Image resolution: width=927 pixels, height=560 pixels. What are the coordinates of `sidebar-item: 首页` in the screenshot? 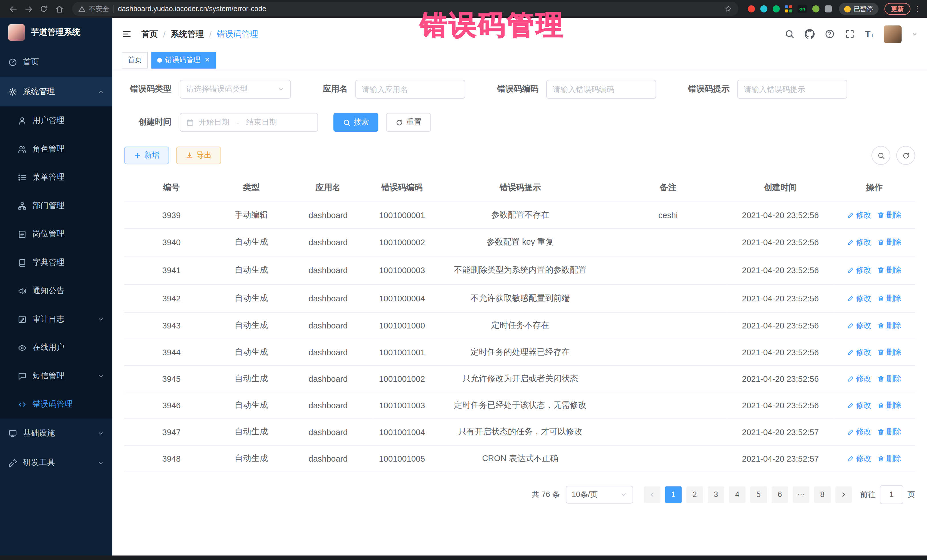 It's located at (56, 62).